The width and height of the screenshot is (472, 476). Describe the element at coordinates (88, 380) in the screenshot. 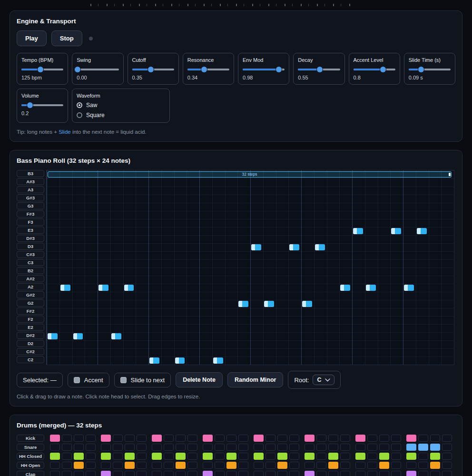

I see `accent-toggle: Accent` at that location.